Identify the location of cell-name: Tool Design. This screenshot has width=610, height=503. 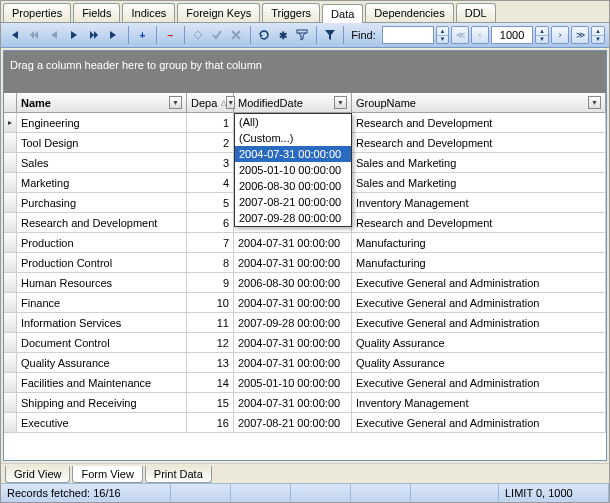
(102, 142).